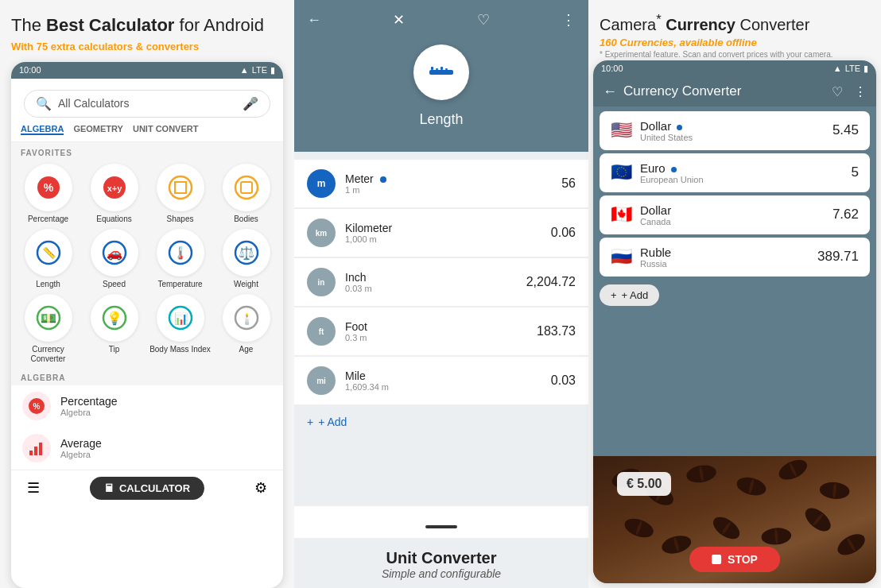 The image size is (881, 588). What do you see at coordinates (219, 25) in the screenshot?
I see `headline-post: for Android` at bounding box center [219, 25].